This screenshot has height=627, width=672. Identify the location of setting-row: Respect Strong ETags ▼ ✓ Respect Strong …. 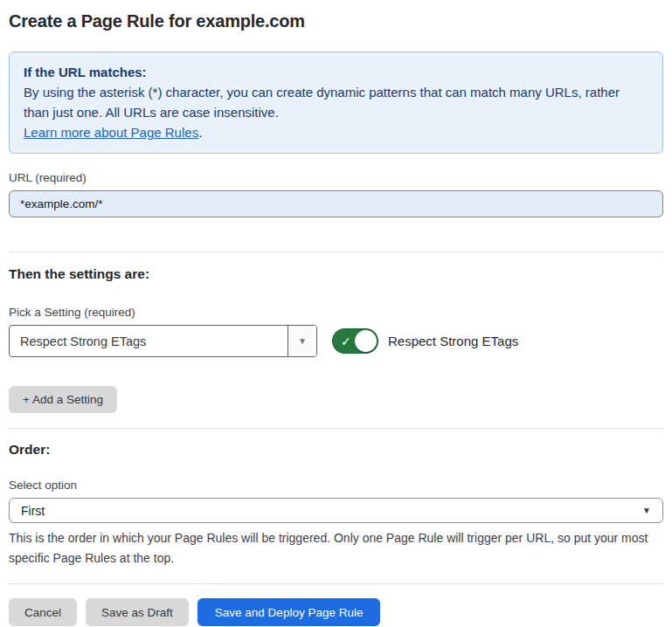
(336, 341).